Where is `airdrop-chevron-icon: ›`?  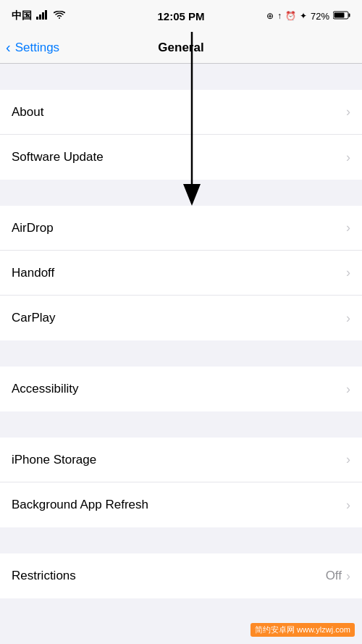
airdrop-chevron-icon: › is located at coordinates (348, 227).